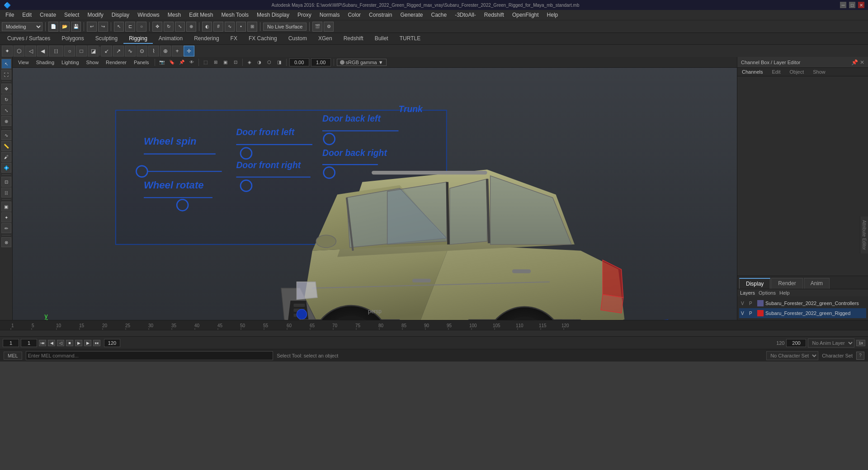 This screenshot has height=470, width=868. Describe the element at coordinates (252, 27) in the screenshot. I see `snap-view-button: ⊞` at that location.